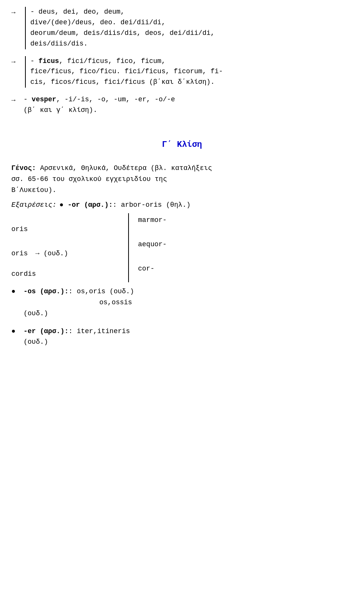 The image size is (364, 593). I want to click on vesper-section: → - vesper, -i/-is, -o, -um, -er, -o/-e …, so click(182, 105).